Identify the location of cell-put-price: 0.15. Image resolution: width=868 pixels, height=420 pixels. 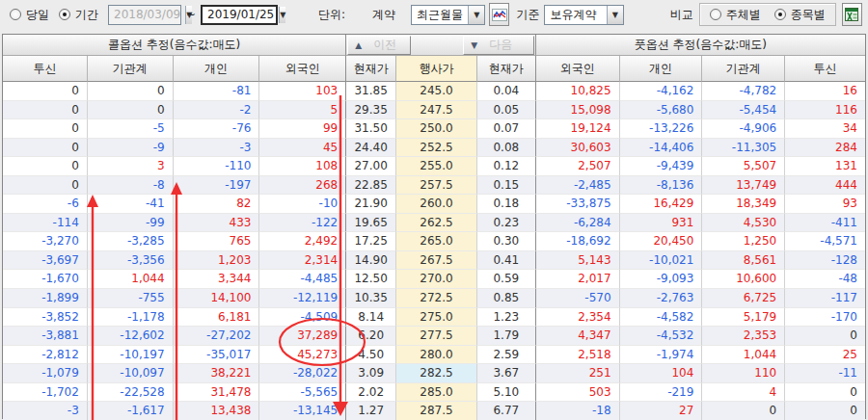
(507, 186).